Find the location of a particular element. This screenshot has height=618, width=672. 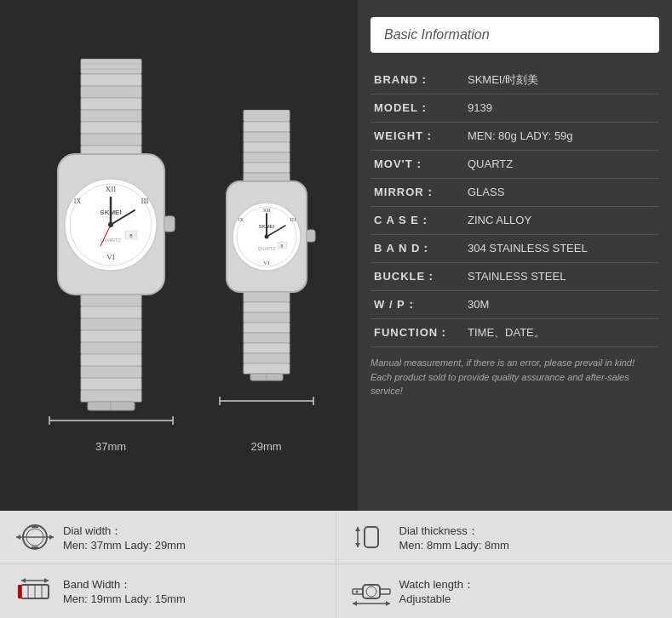

info-val-weight: MEN: 80g LADY: 59g is located at coordinates (562, 136).